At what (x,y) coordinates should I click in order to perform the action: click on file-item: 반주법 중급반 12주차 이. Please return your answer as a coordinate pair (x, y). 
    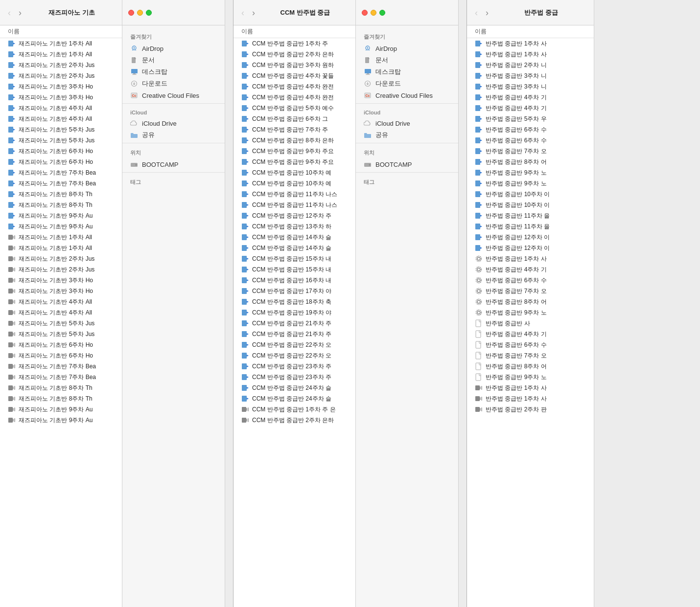
    Looking at the image, I should click on (531, 237).